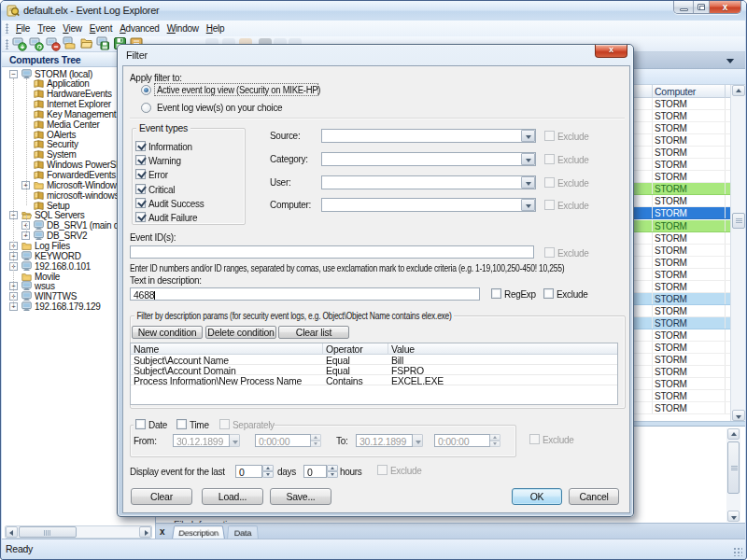 This screenshot has width=747, height=560. What do you see at coordinates (73, 125) in the screenshot?
I see `tree-item-label: Media Center` at bounding box center [73, 125].